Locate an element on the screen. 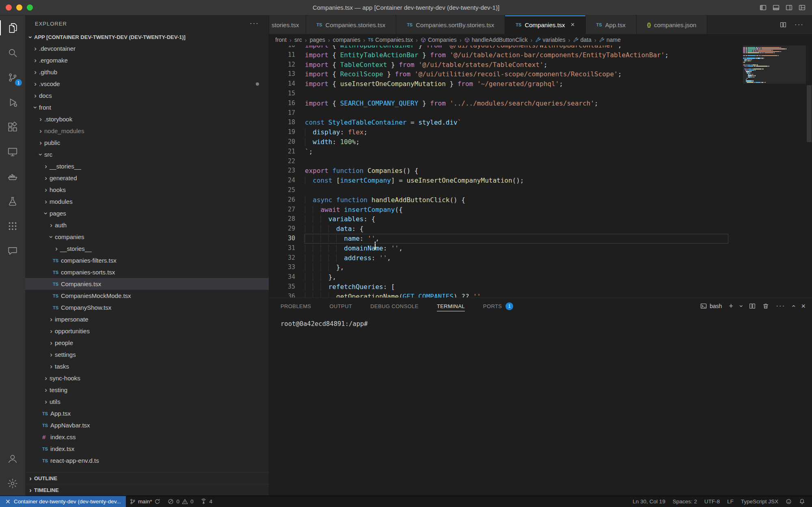 The height and width of the screenshot is (507, 812). breadcrumb-item-pages: pages is located at coordinates (317, 40).